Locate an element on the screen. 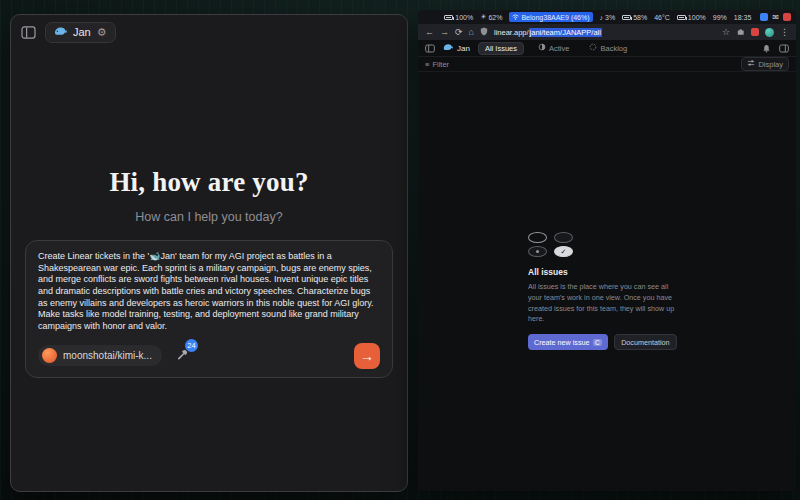 The height and width of the screenshot is (500, 800). send-icon: → is located at coordinates (367, 356).